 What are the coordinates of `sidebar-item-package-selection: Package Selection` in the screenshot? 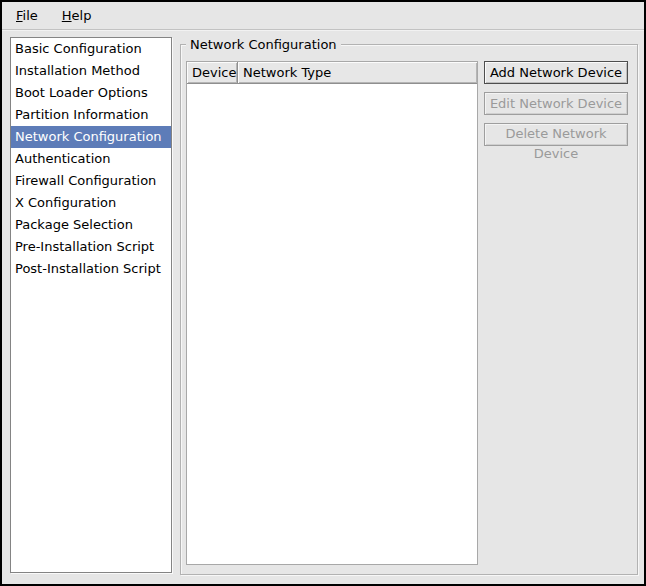 It's located at (91, 225).